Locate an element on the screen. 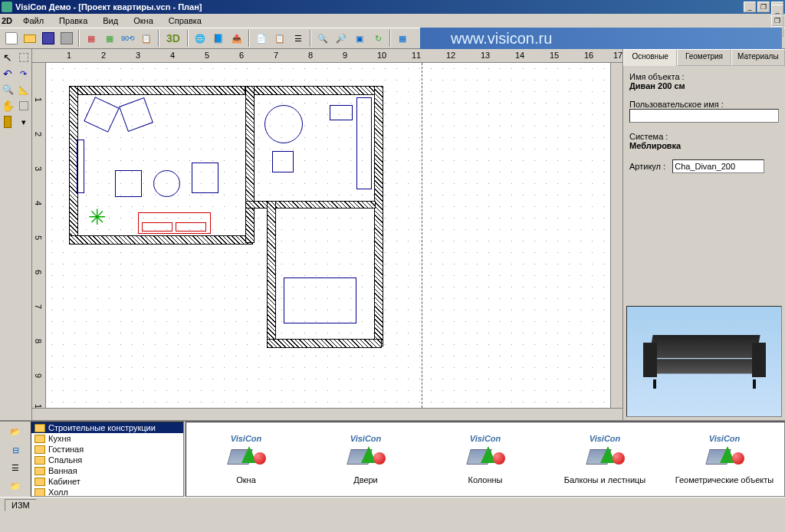  zoom-in-icon: 🔍 is located at coordinates (323, 38).